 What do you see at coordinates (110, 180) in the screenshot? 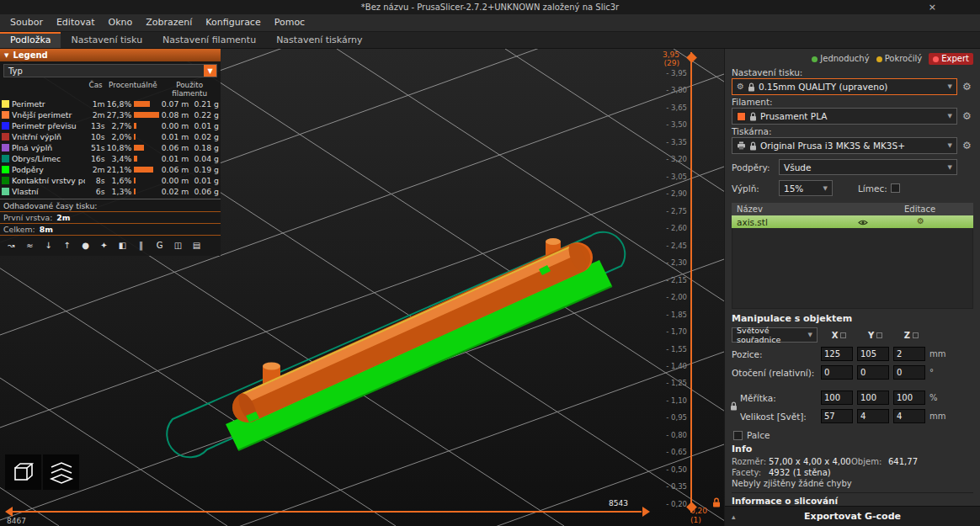
I see `legend-row: Kontaktní vrstvy podpěr8s1,6%0.00 m0.01 …` at bounding box center [110, 180].